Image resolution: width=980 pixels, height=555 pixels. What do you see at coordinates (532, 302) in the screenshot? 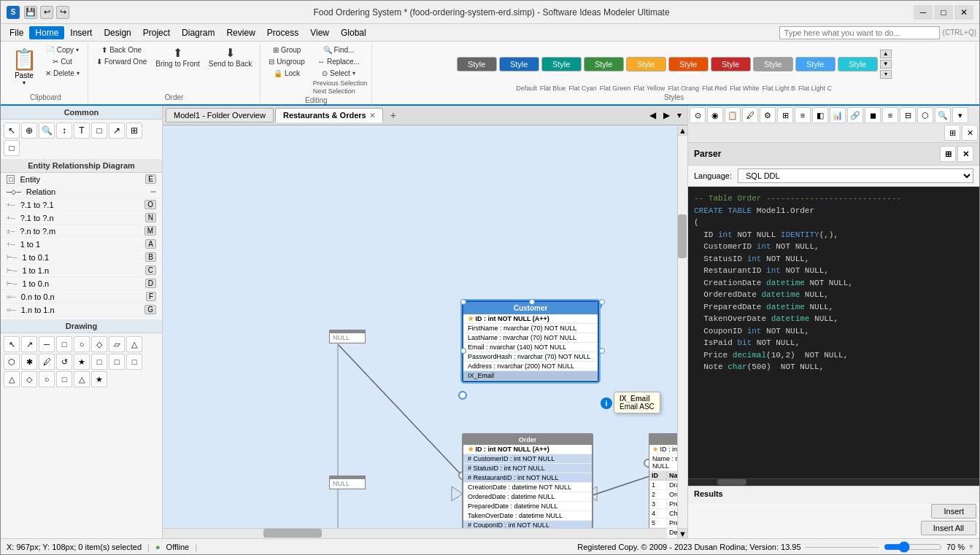
I see `handle-tc` at bounding box center [532, 302].